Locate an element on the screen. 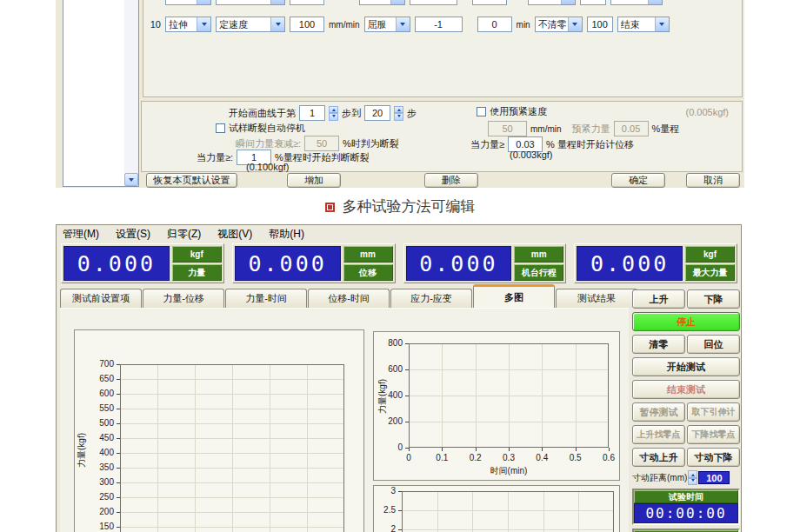  tick-label: 0.5 is located at coordinates (576, 457).